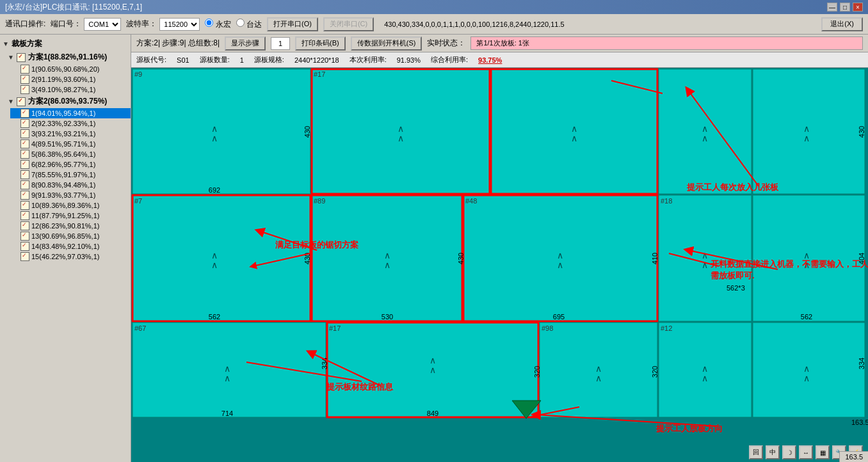 This screenshot has height=462, width=868. What do you see at coordinates (490, 60) in the screenshot?
I see `total-util-value: 93.75%` at bounding box center [490, 60].